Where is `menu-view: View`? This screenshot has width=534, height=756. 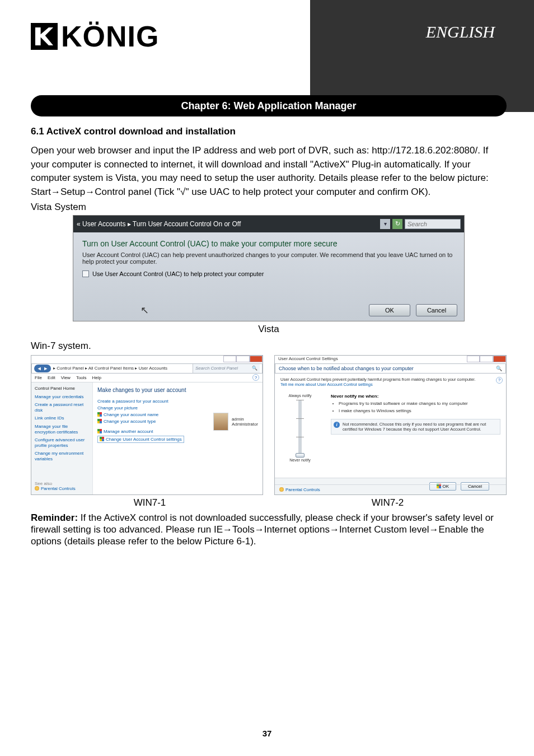 menu-view: View is located at coordinates (66, 377).